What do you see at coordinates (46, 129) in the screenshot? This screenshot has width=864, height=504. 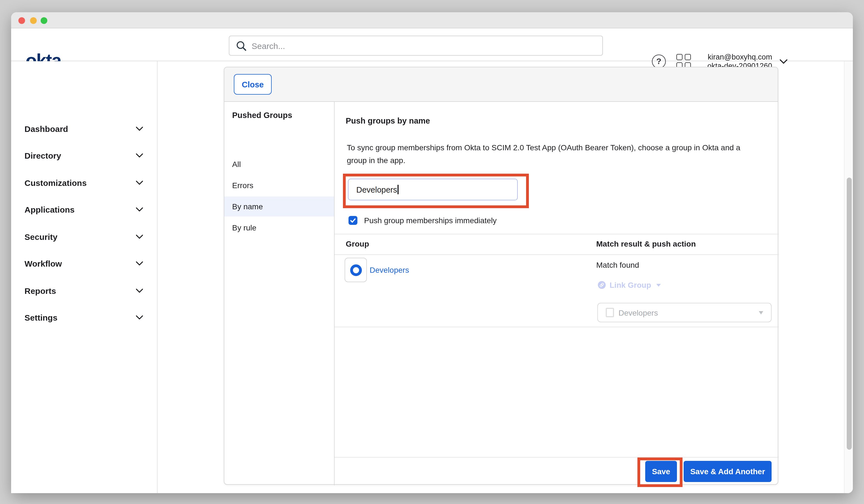 I see `sidebar-item-label: Dashboard` at bounding box center [46, 129].